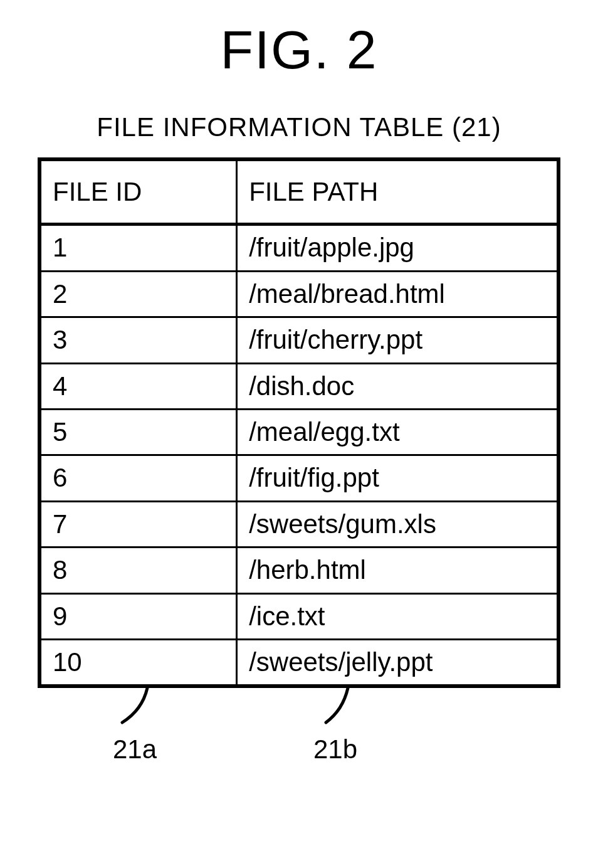 This screenshot has width=598, height=868. I want to click on cell-file-path: /dish.doc, so click(397, 386).